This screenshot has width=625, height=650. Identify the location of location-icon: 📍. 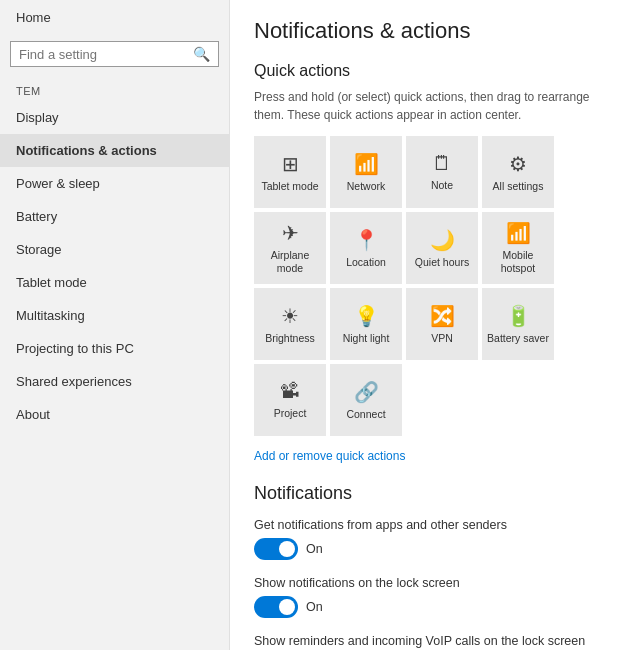
(366, 240).